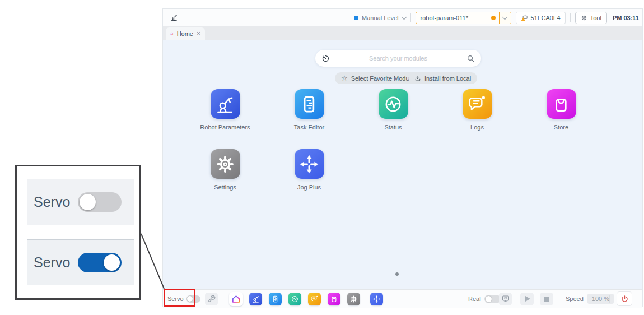  I want to click on logs-tile, so click(477, 104).